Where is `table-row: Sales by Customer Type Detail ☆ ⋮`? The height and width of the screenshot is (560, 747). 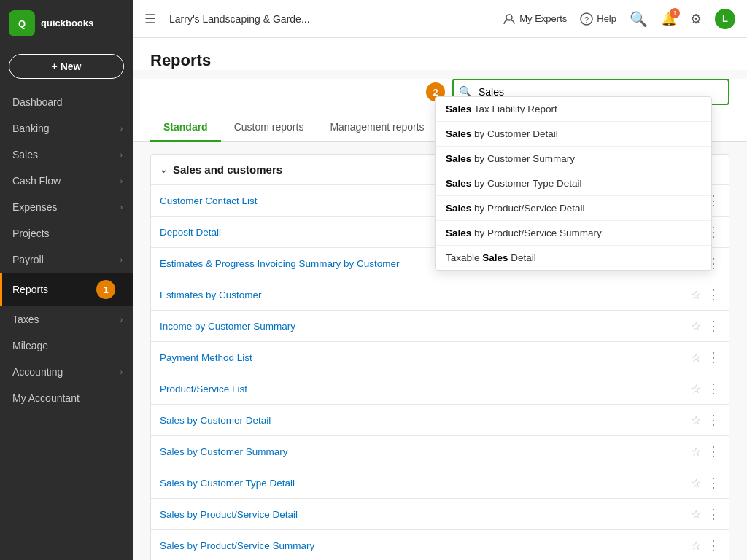
table-row: Sales by Customer Type Detail ☆ ⋮ is located at coordinates (440, 483).